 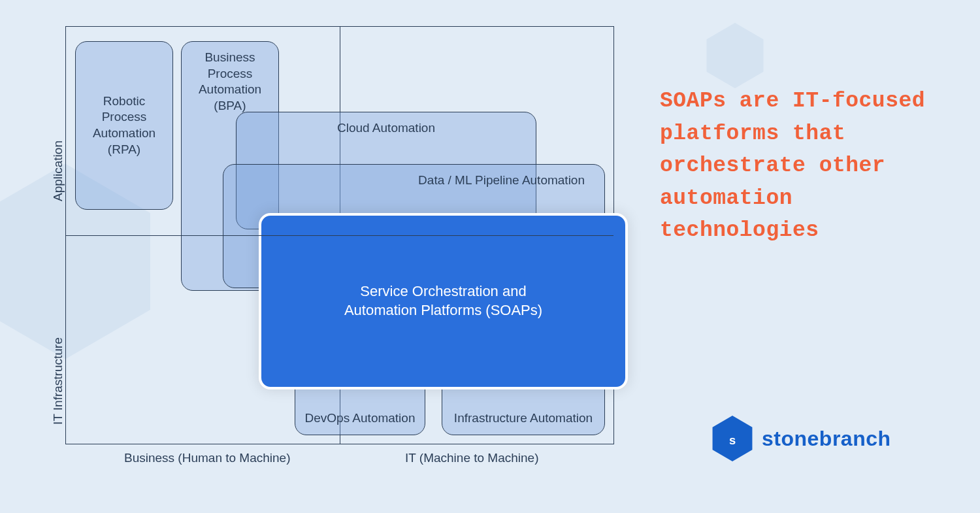 I want to click on y-axis-label-it-infrastructure: IT Infrastructure, so click(x=58, y=381).